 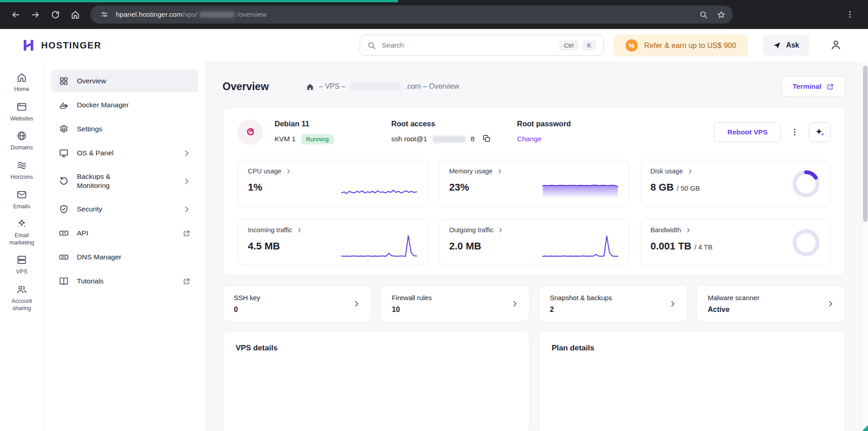 I want to click on ssh-key-count: 0, so click(x=247, y=310).